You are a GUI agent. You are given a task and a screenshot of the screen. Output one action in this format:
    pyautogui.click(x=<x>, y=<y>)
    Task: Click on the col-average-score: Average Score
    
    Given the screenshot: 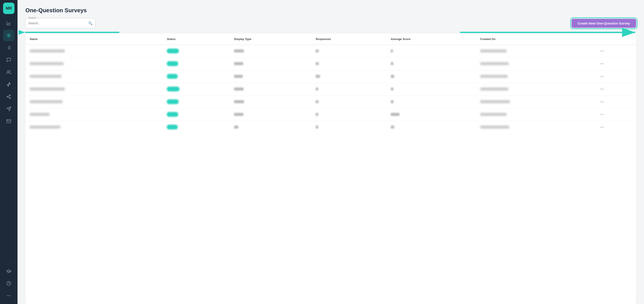 What is the action you would take?
    pyautogui.click(x=431, y=39)
    